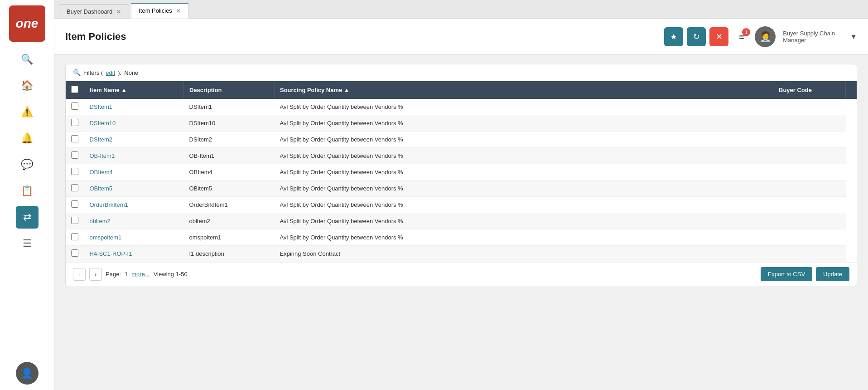  I want to click on table-header-row: Item Name ▲ Description Sourcing Policy …, so click(461, 90).